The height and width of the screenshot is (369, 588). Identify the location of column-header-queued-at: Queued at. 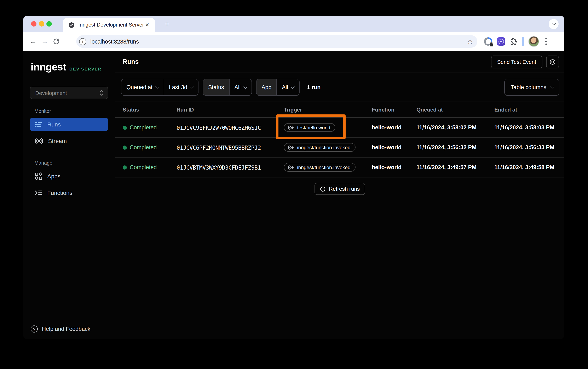
(456, 110).